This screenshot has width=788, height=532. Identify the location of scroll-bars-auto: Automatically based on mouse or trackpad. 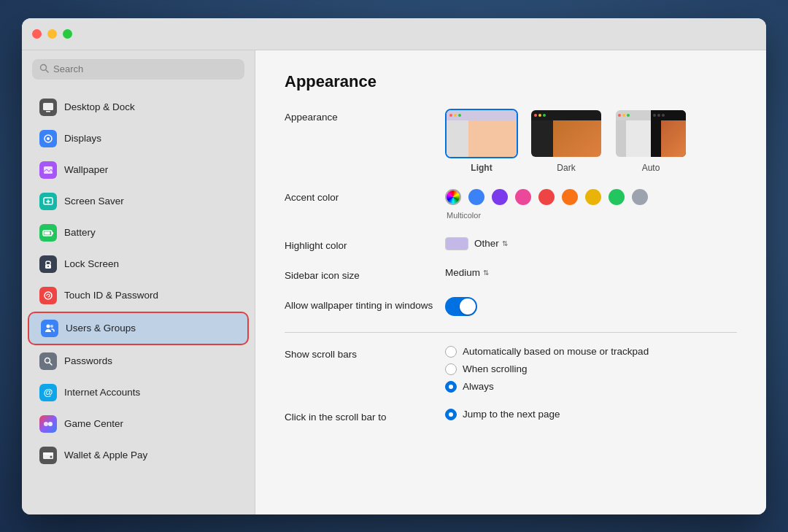
(547, 352).